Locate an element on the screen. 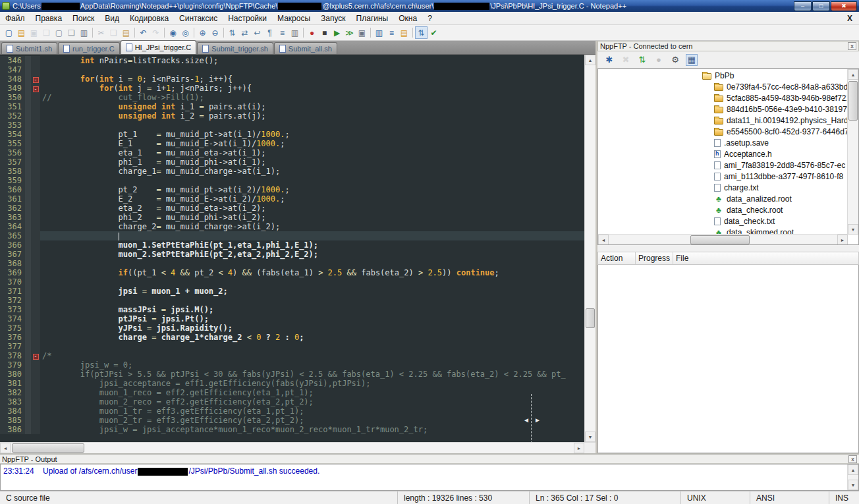 This screenshot has height=504, width=859. code-line-375: 375 yJPsi = jpsi.Rapidity(); is located at coordinates (292, 328).